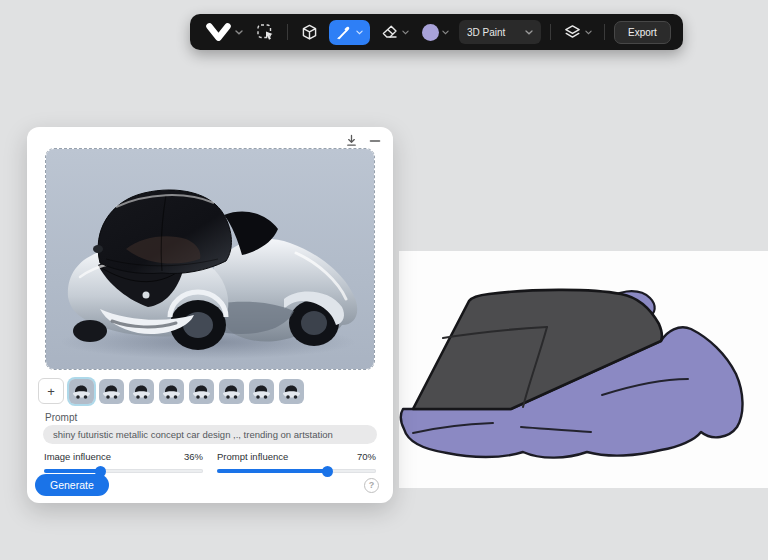  I want to click on download-icon, so click(352, 140).